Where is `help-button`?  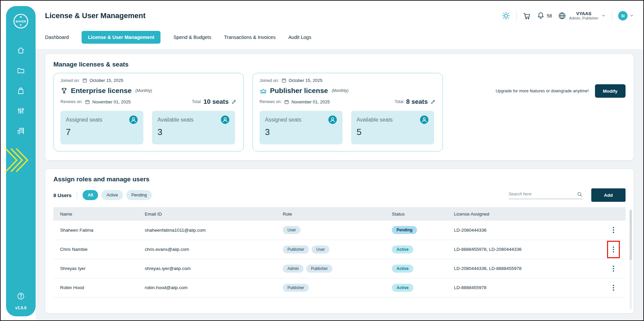 help-button is located at coordinates (21, 296).